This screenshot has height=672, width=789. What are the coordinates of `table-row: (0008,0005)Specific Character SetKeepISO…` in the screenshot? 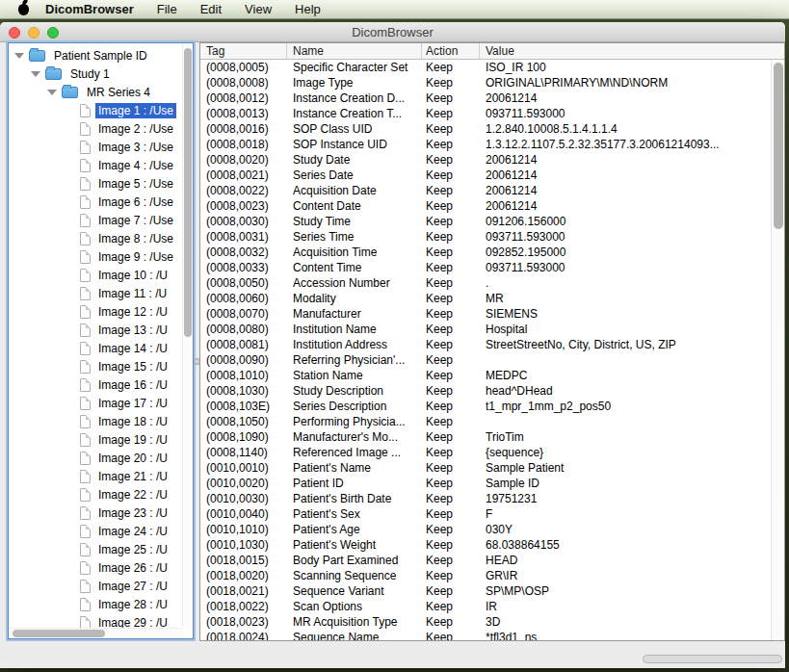 It's located at (486, 67).